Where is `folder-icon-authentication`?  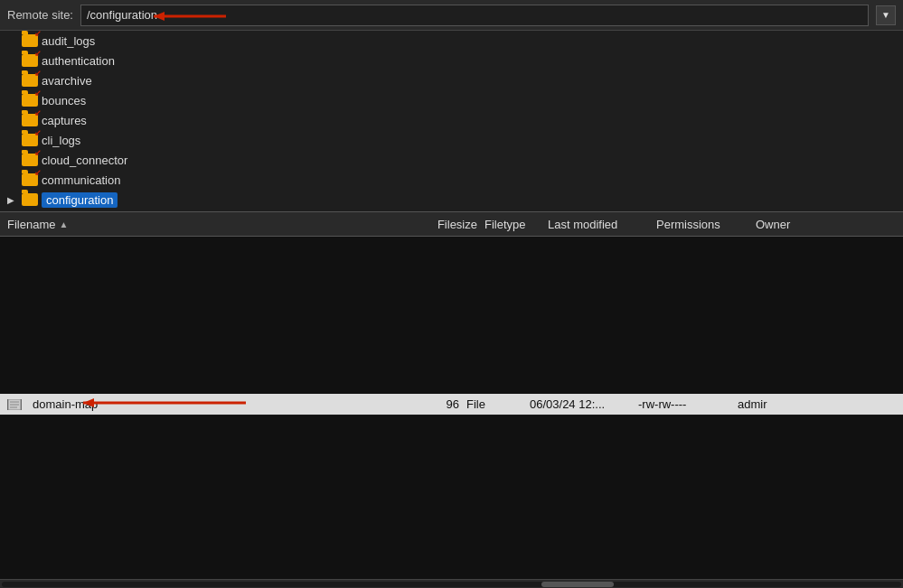
folder-icon-authentication is located at coordinates (30, 61).